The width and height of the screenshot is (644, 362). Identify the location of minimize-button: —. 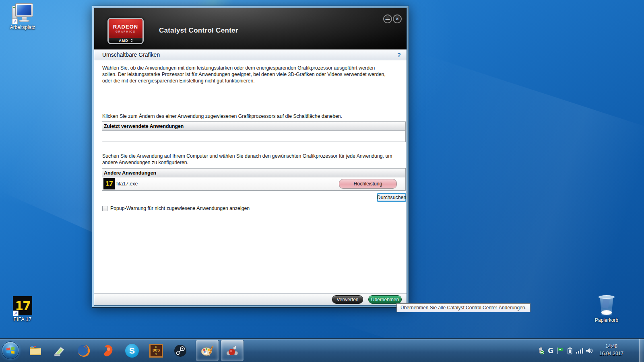
(388, 19).